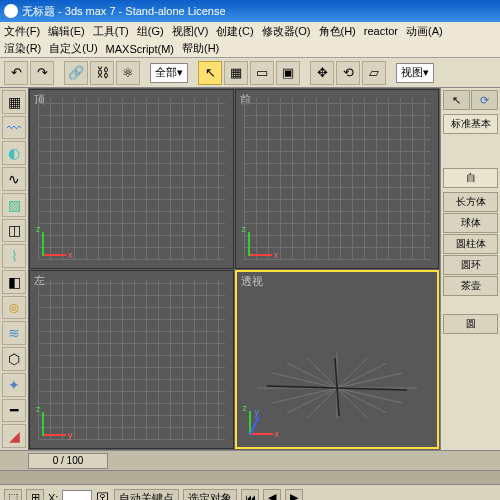  Describe the element at coordinates (14, 385) in the screenshot. I see `fracture-icon: ✦` at that location.